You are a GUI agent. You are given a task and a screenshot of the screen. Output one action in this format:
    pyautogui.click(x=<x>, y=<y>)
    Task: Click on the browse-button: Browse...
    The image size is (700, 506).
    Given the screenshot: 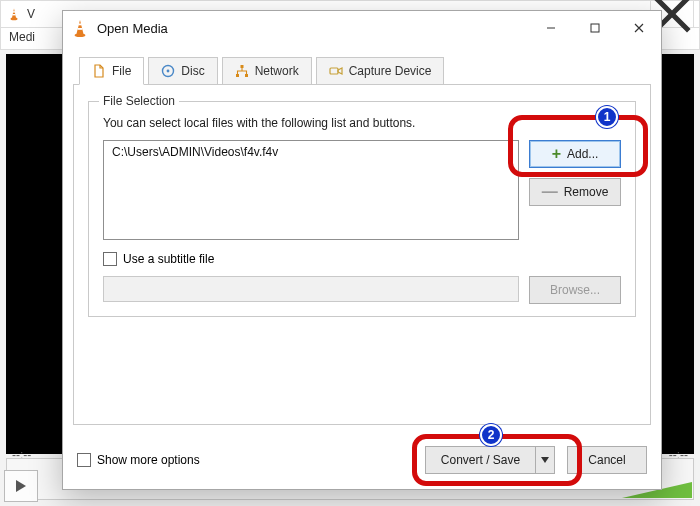 What is the action you would take?
    pyautogui.click(x=575, y=290)
    